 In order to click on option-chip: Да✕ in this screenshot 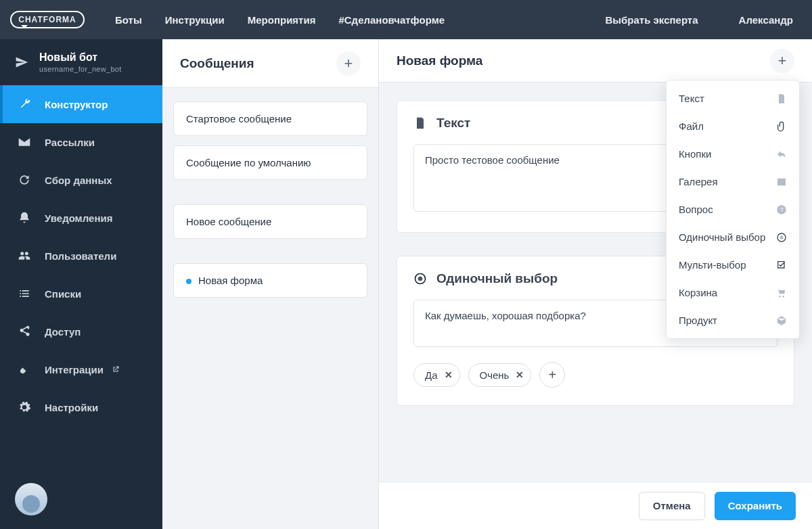, I will do `click(437, 375)`.